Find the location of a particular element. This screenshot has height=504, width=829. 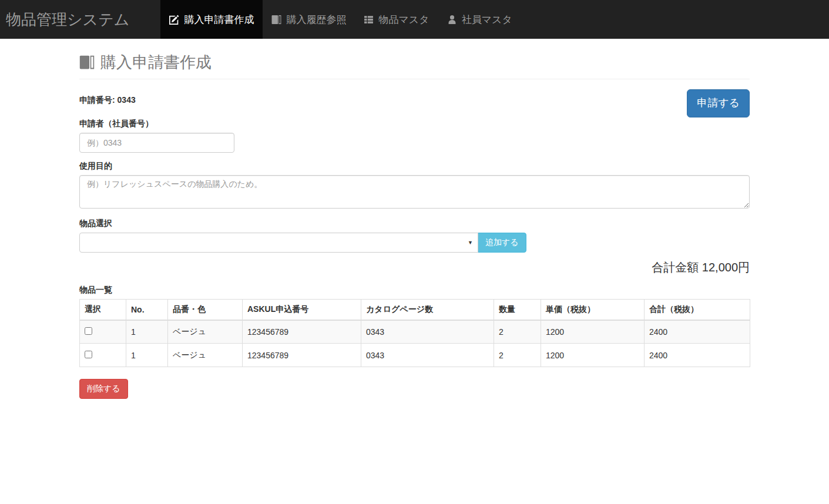

table-header-row: 選択 No. 品番・色 ASKUL申込番号 カタログページ数 数量 単価（税抜）… is located at coordinates (415, 310).